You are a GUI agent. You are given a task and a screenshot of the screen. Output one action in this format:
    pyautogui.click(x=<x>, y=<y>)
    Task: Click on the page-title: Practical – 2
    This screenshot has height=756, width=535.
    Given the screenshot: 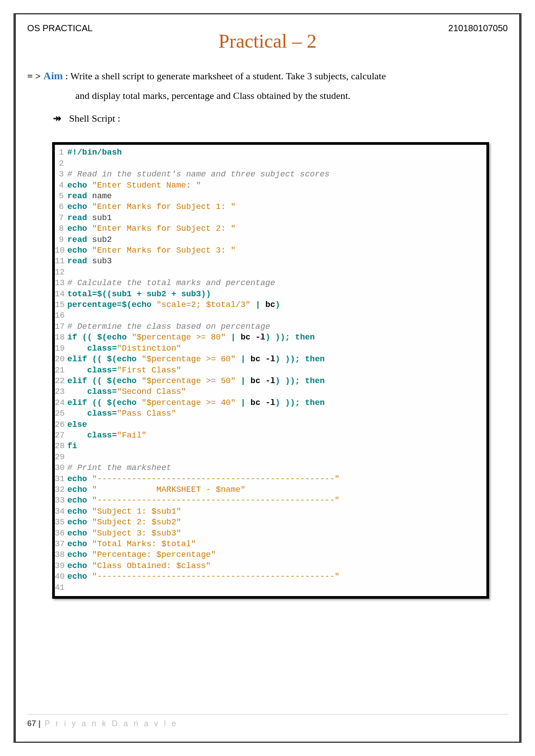 What is the action you would take?
    pyautogui.click(x=268, y=41)
    